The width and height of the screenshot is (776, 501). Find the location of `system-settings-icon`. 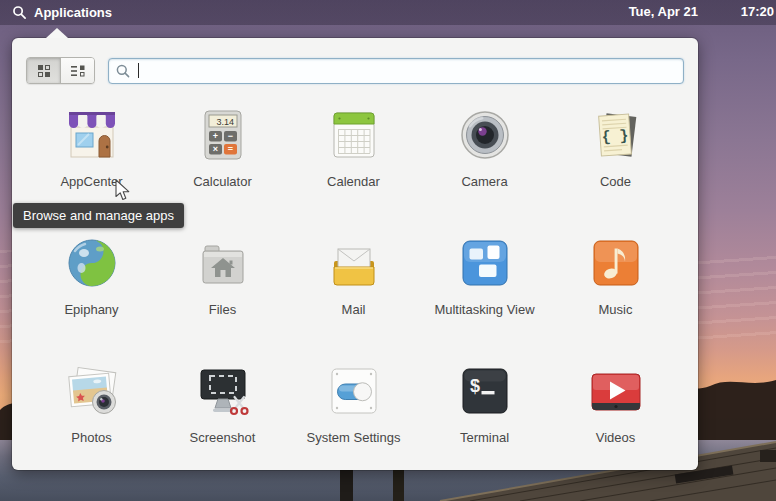

system-settings-icon is located at coordinates (354, 391).